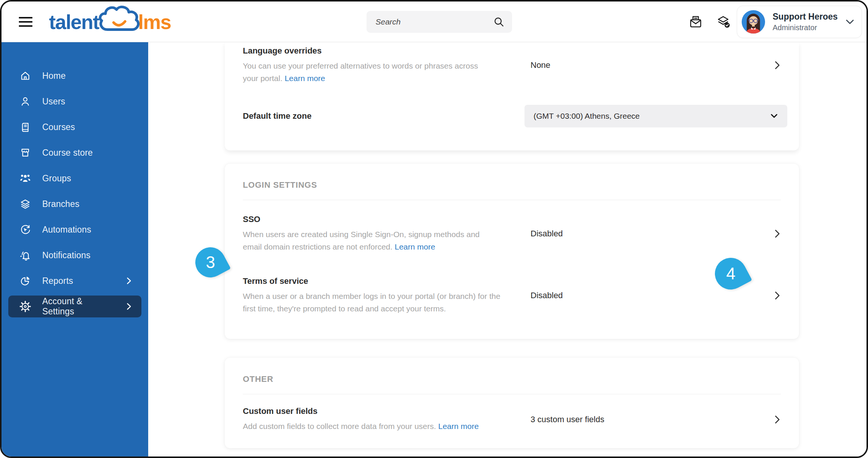 This screenshot has height=458, width=868. I want to click on setting-description: When a user or a branch member logs in t…, so click(378, 302).